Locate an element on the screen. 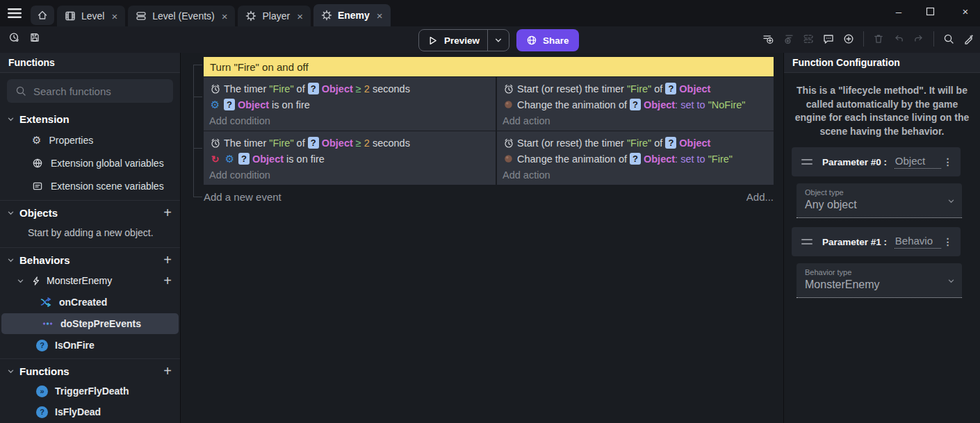 The height and width of the screenshot is (423, 980). redo-icon is located at coordinates (919, 39).